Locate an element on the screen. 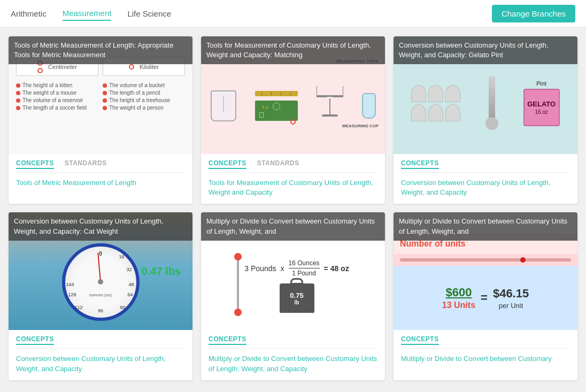 This screenshot has height=392, width=586. dial-112: 112 is located at coordinates (79, 308).